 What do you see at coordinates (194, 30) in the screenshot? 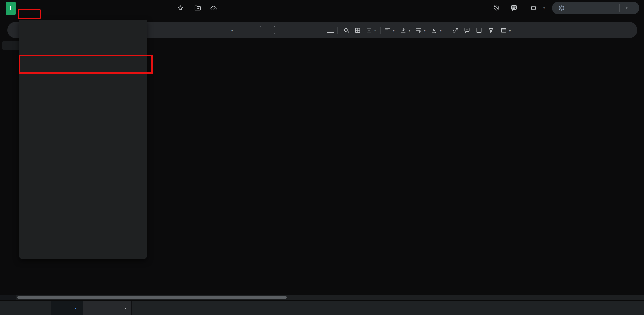
I see `number-format-button` at bounding box center [194, 30].